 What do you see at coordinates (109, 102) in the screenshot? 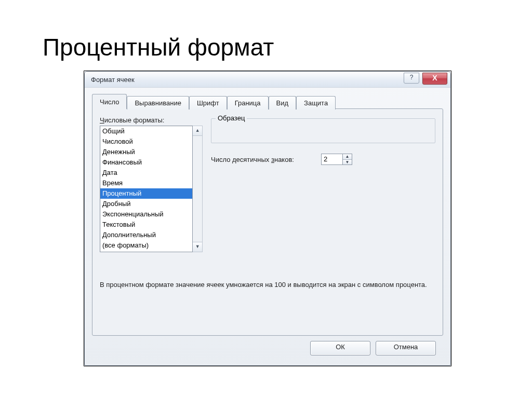
I see `tab-number: Число` at bounding box center [109, 102].